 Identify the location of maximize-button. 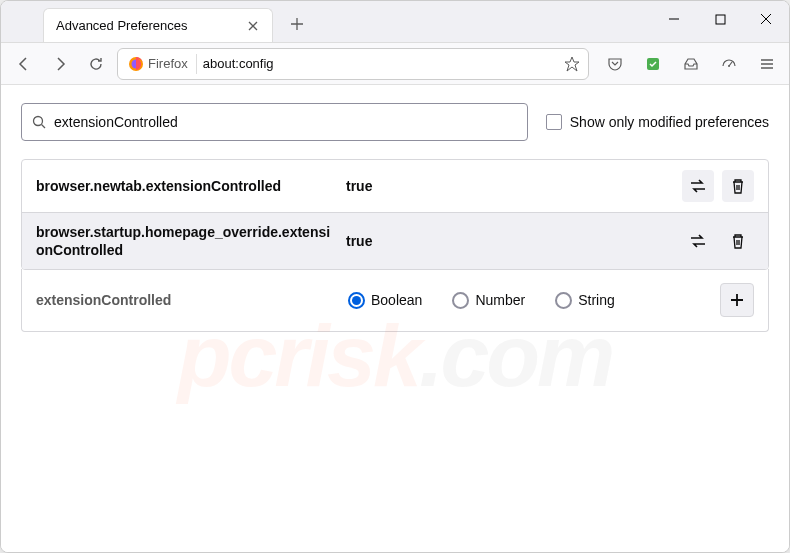
(720, 19).